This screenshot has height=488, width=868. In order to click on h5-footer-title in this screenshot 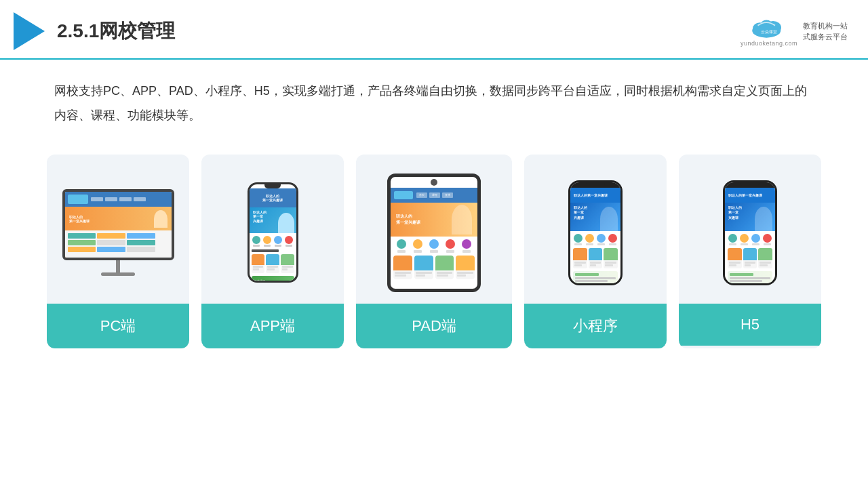, I will do `click(742, 274)`.